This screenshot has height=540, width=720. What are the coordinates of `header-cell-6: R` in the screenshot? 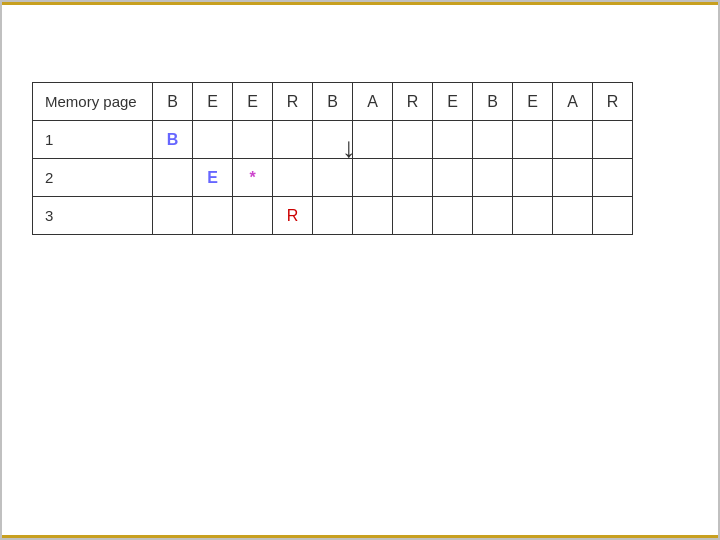 It's located at (413, 102).